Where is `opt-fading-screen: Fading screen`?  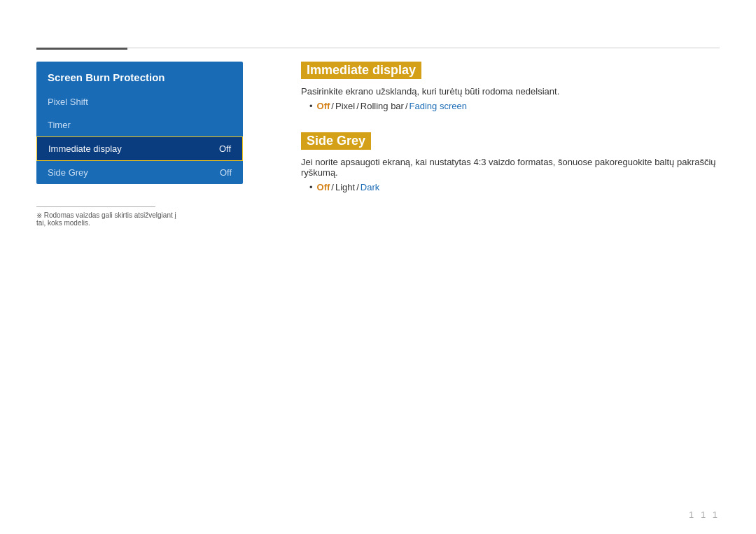
opt-fading-screen: Fading screen is located at coordinates (438, 106).